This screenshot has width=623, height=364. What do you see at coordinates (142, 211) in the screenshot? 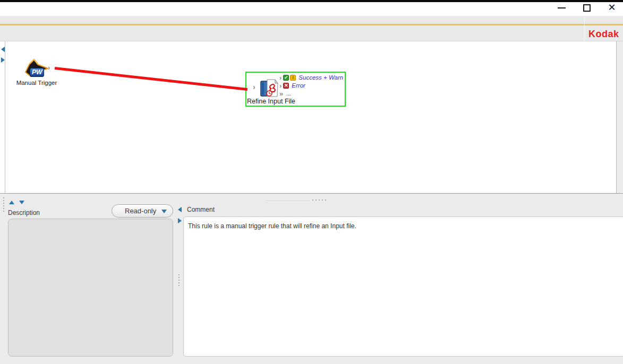
I see `mode-dropdown: Read-only` at bounding box center [142, 211].